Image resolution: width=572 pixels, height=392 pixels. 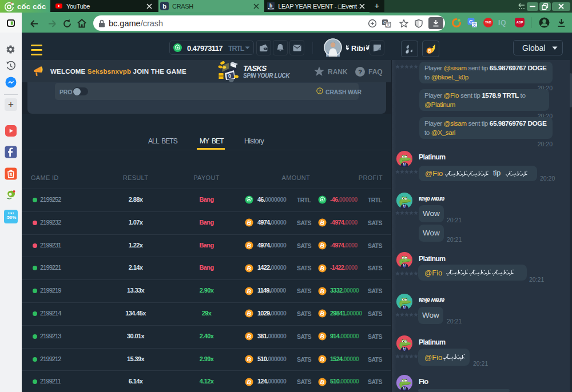 What do you see at coordinates (430, 50) in the screenshot?
I see `svg-text: B` at bounding box center [430, 50].